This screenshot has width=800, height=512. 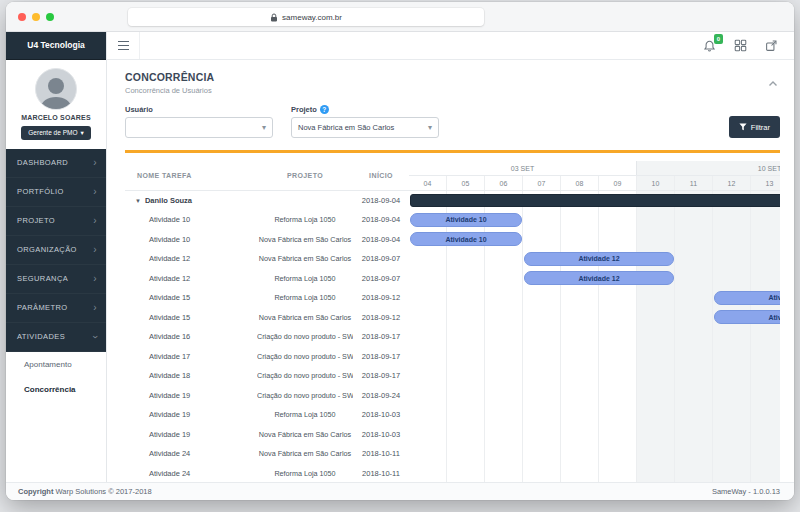 What do you see at coordinates (381, 176) in the screenshot?
I see `column-header-inicio: INÍCIO` at bounding box center [381, 176].